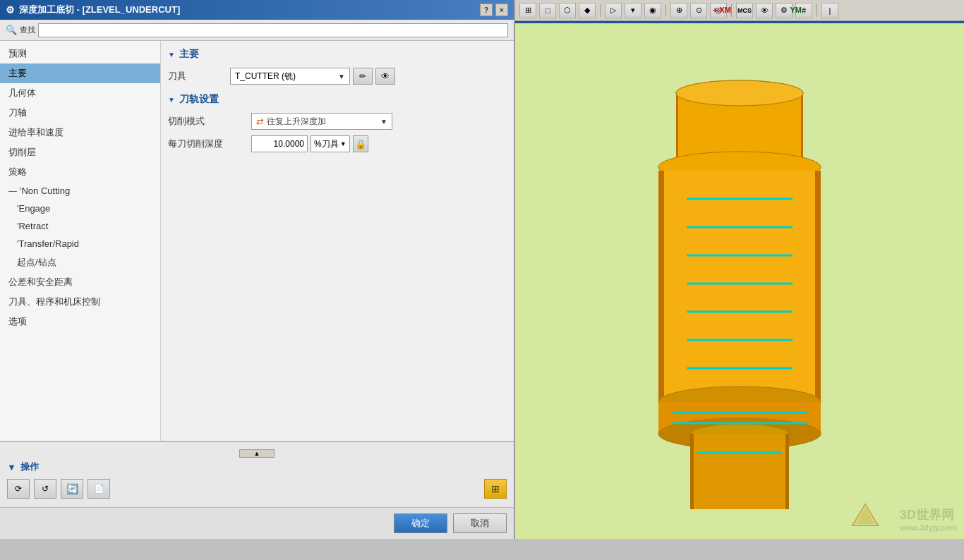 The image size is (964, 560). I want to click on search-label: 查找, so click(28, 30).